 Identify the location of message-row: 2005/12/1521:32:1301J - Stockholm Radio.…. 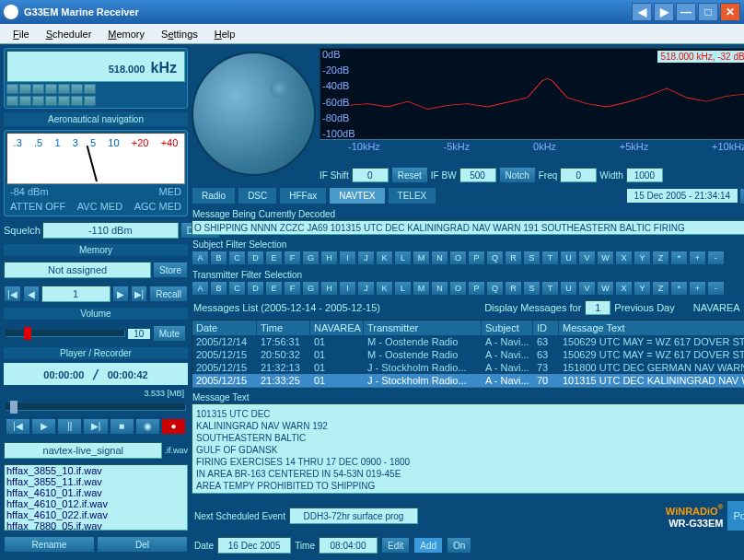
(468, 368).